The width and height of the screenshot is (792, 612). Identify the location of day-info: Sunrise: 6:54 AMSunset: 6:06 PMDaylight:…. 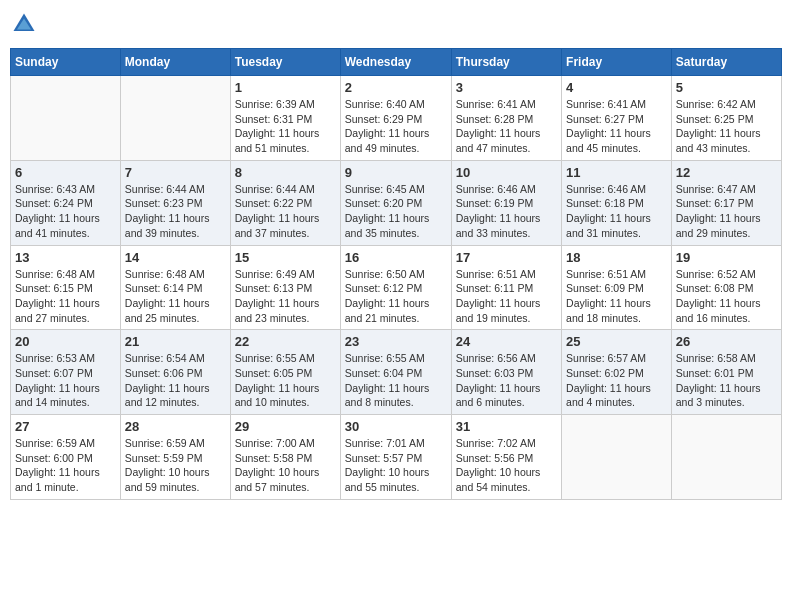
(176, 380).